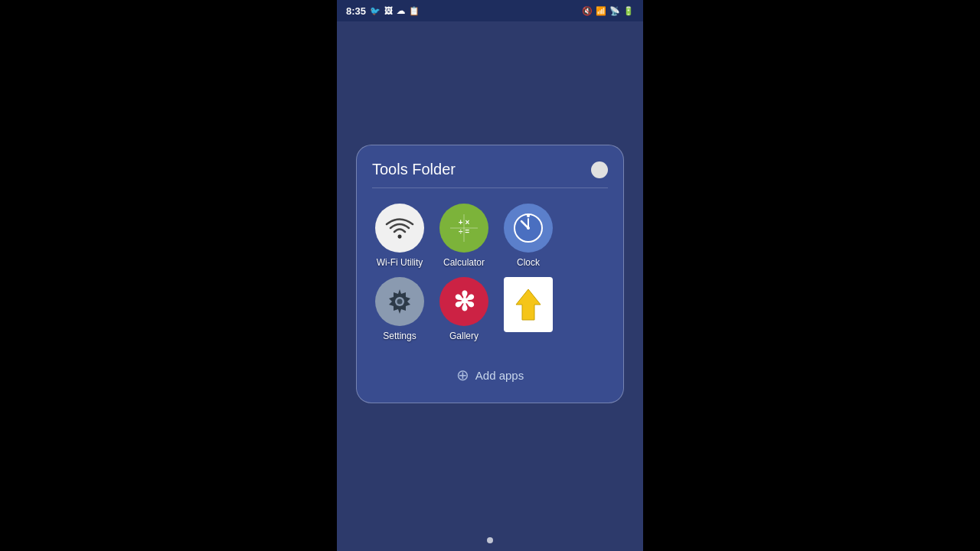 This screenshot has width=980, height=551. Describe the element at coordinates (490, 274) in the screenshot. I see `folder-card: Tools Folder Wi-F` at that location.